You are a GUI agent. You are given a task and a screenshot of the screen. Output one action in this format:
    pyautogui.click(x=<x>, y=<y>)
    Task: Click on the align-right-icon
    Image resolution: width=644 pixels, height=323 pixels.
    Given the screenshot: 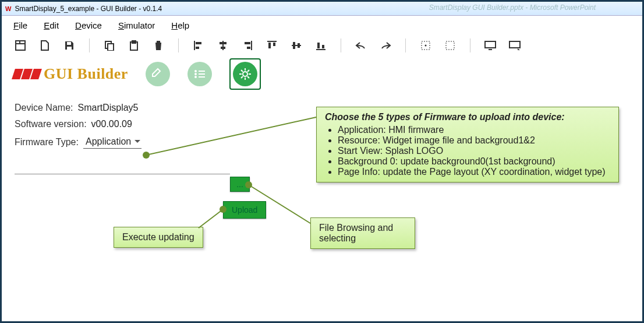 What is the action you would take?
    pyautogui.click(x=247, y=45)
    